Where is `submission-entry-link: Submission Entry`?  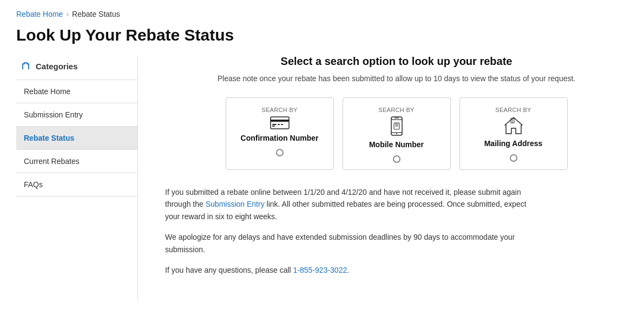
submission-entry-link: Submission Entry is located at coordinates (235, 204).